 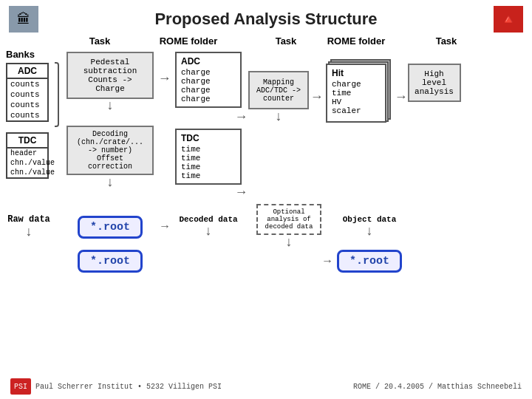 What do you see at coordinates (110, 262) in the screenshot?
I see `root2-section: *.root` at bounding box center [110, 262].